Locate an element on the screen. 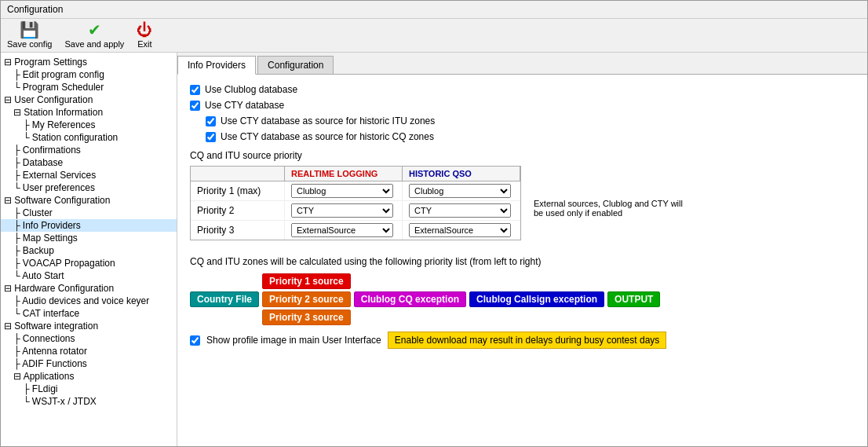  sidebar-item-confirmations: ├ Confirmations is located at coordinates (89, 150).